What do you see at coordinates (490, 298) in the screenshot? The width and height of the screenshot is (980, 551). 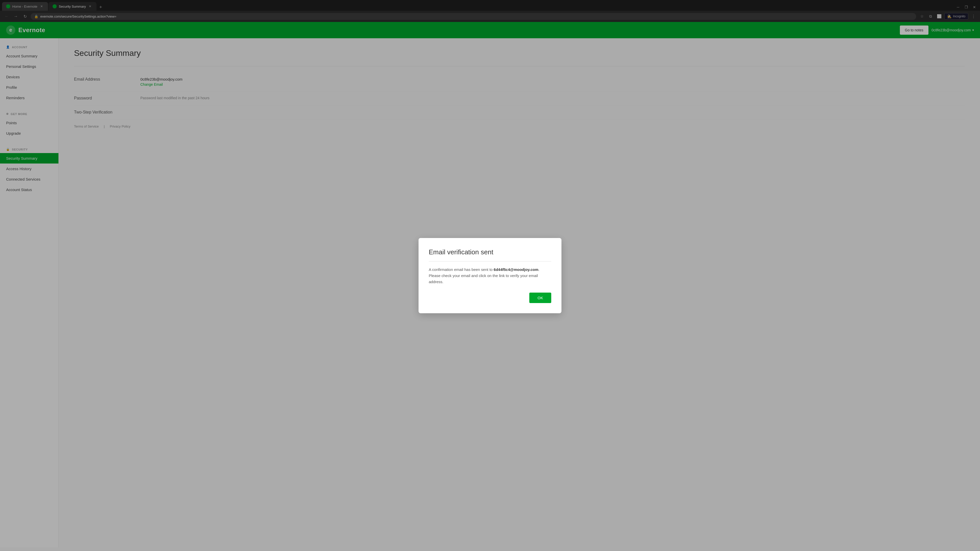 I see `modal-actions: OK` at bounding box center [490, 298].